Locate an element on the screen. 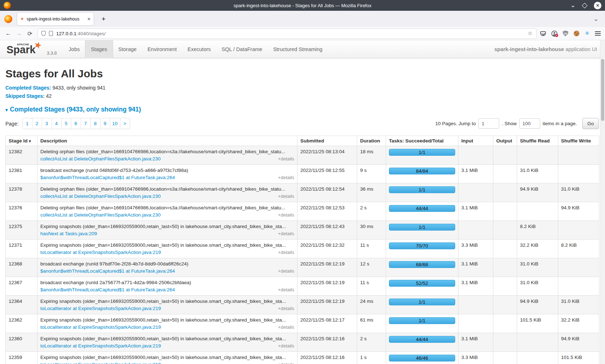  spark-logo: APACHE Spark ★ is located at coordinates (24, 49).